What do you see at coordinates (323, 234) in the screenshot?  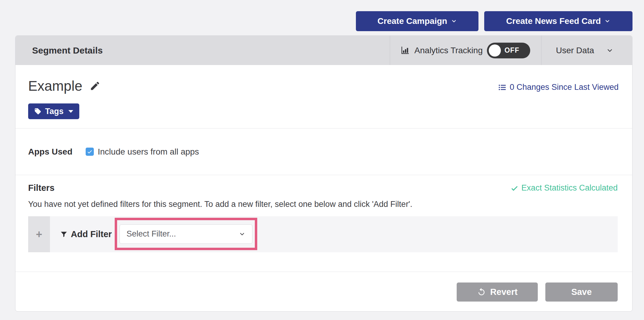 I see `add-filter-row: + Add Filter Select Filter...` at bounding box center [323, 234].